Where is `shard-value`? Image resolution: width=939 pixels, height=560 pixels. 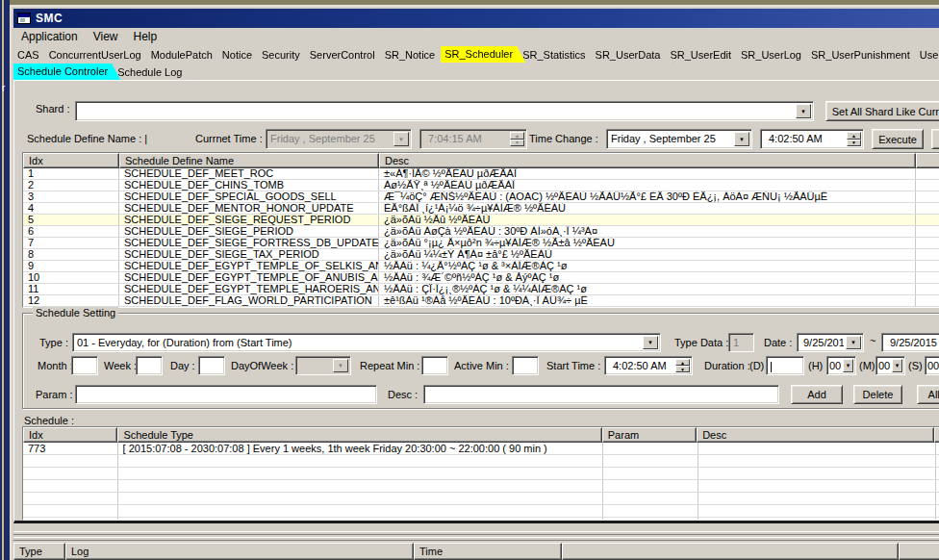
shard-value is located at coordinates (435, 112).